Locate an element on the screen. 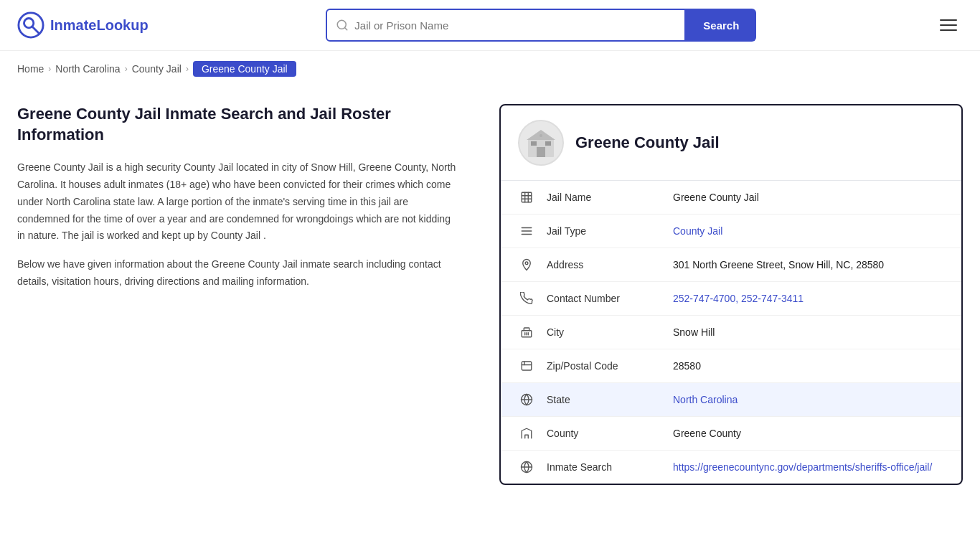 Image resolution: width=980 pixels, height=551 pixels. state-icon is located at coordinates (527, 400).